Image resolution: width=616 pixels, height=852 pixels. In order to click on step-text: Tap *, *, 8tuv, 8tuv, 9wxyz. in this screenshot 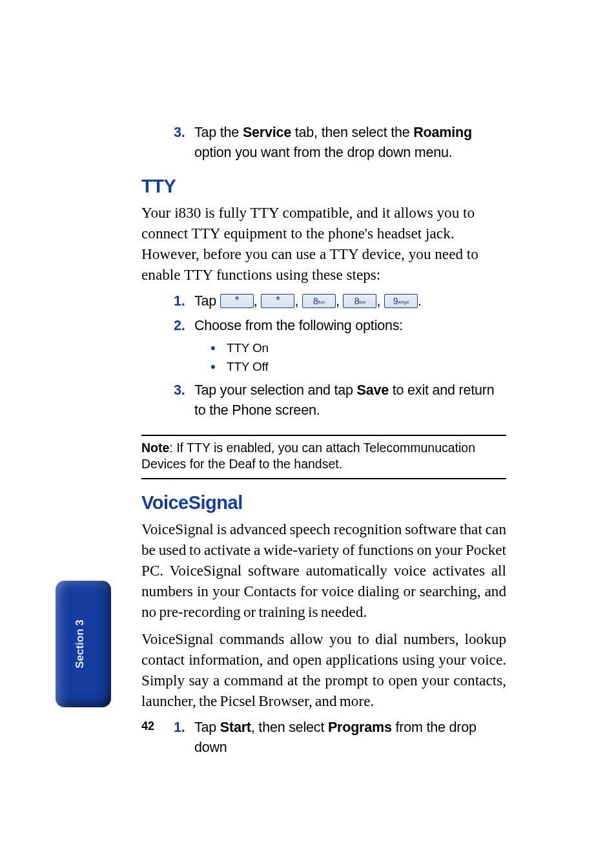, I will do `click(308, 301)`.